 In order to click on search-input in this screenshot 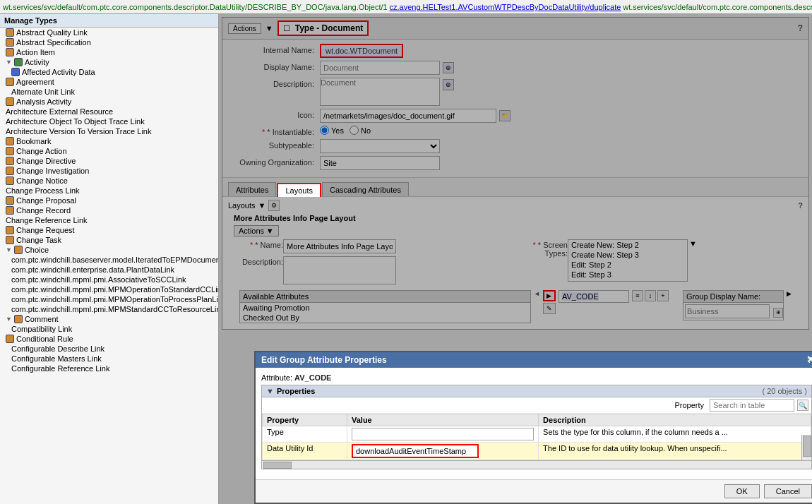, I will do `click(752, 405)`.